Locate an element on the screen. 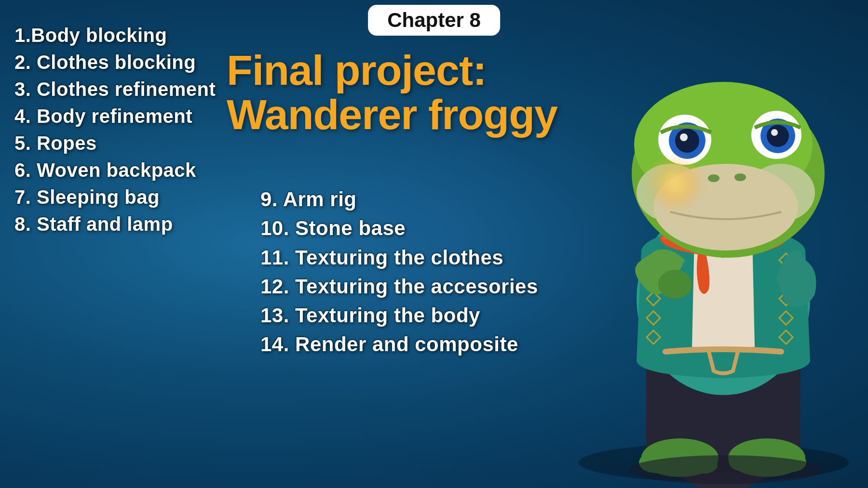 The image size is (868, 488). right-list-item-14: 14. Render and composite is located at coordinates (448, 344).